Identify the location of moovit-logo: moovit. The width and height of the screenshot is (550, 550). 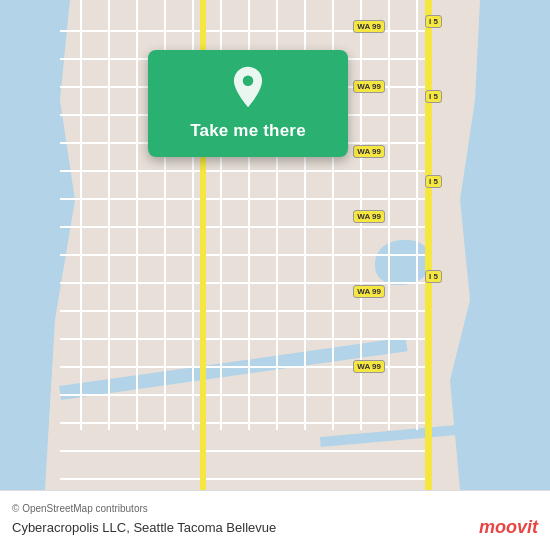
(508, 528).